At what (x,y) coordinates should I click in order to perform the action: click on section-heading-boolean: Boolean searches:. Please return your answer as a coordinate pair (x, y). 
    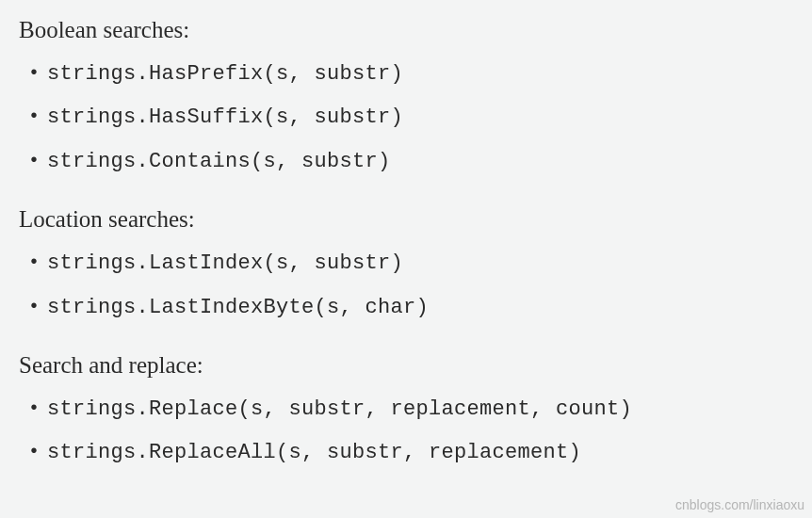
    Looking at the image, I should click on (406, 30).